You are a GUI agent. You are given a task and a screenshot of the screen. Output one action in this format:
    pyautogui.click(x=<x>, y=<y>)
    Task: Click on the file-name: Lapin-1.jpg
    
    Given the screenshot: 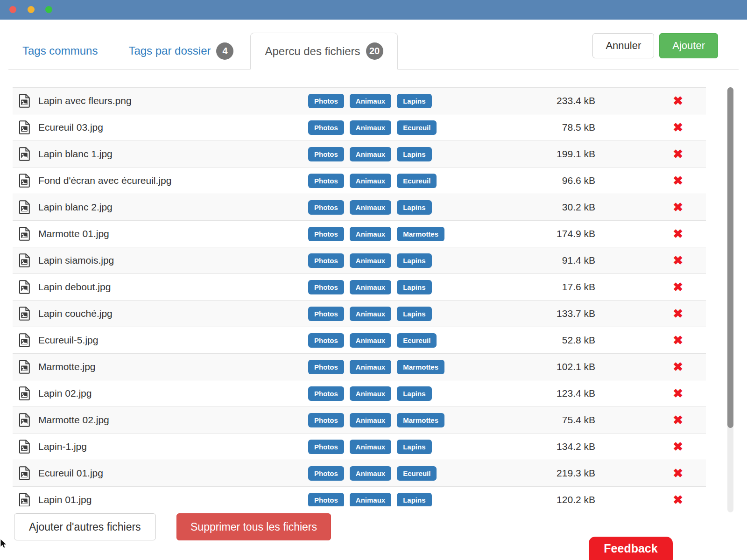 What is the action you would take?
    pyautogui.click(x=63, y=447)
    